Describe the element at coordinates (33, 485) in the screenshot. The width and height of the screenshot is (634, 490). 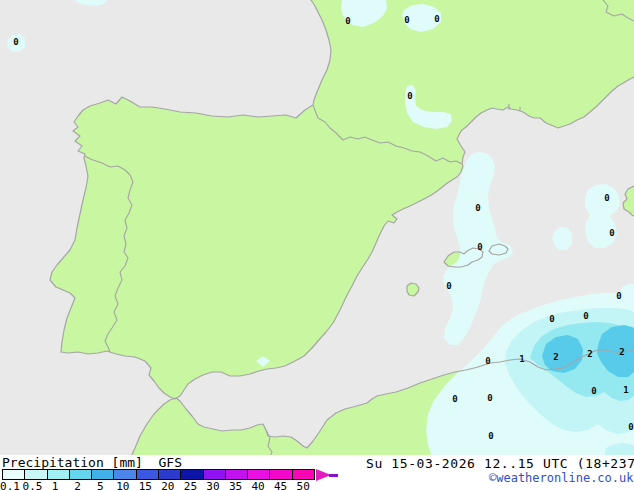
I see `scale-tick-label: 0.5` at that location.